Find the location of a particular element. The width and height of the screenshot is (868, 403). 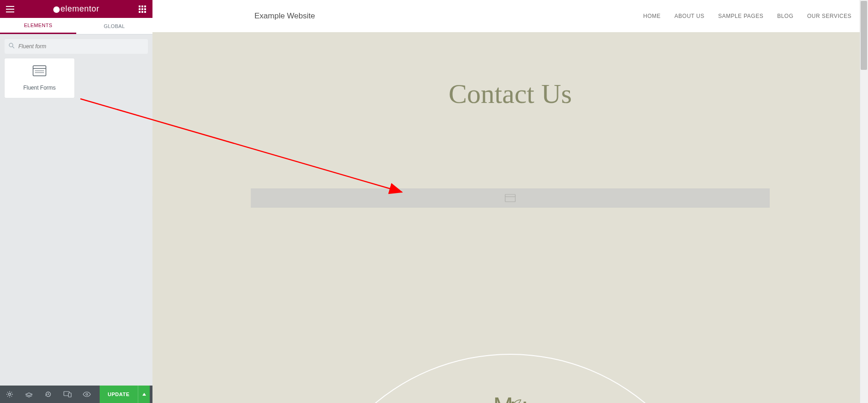

search-icon is located at coordinates (12, 46).